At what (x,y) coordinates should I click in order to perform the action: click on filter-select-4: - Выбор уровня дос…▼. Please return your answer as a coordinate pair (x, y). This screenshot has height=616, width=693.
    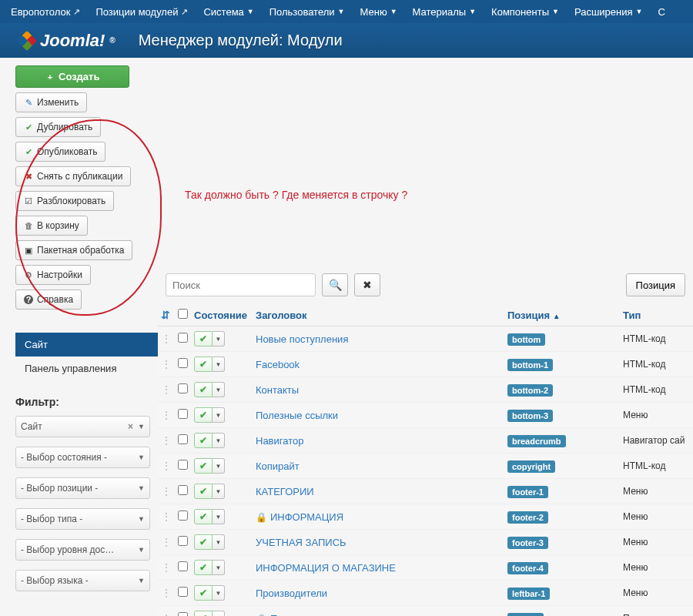
    Looking at the image, I should click on (83, 550).